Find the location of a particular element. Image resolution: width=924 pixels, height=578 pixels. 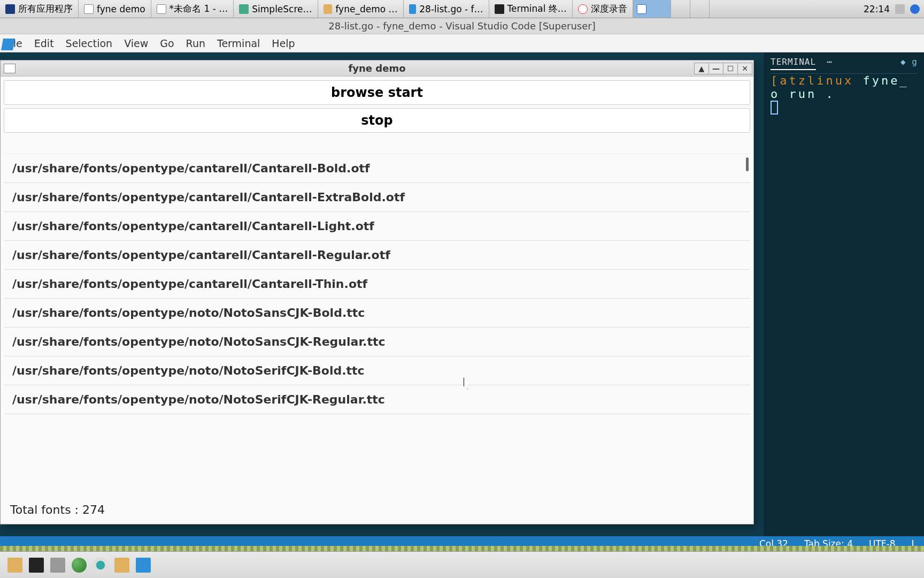

taskbar-label: fyne demo is located at coordinates (121, 9).